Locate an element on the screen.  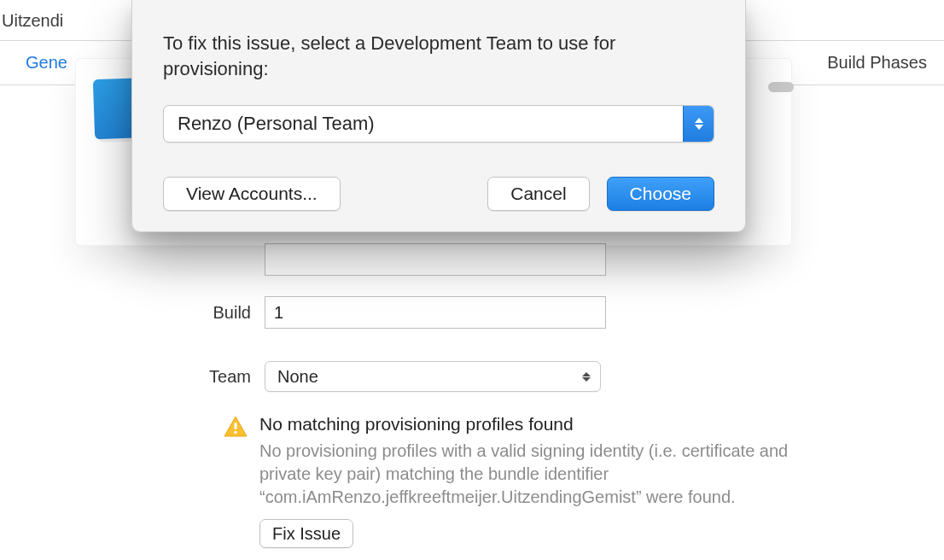
choose-button: Choose is located at coordinates (661, 194).